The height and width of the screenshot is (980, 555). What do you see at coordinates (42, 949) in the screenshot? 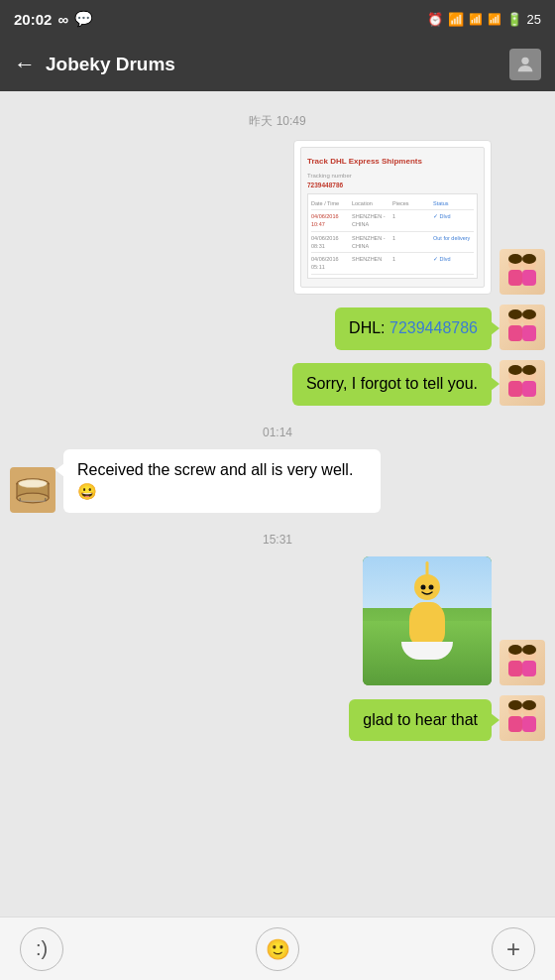
I see `voice-button: :)` at bounding box center [42, 949].